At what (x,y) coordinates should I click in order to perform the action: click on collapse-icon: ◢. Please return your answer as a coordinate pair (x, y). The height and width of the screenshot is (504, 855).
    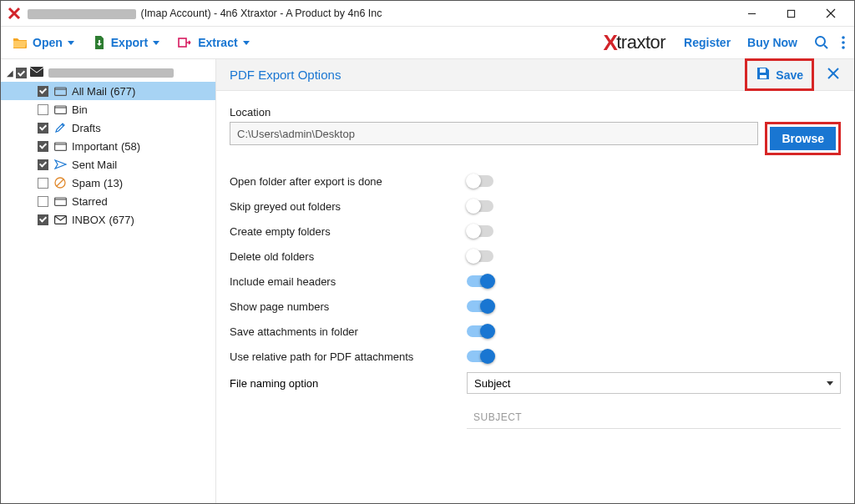
    Looking at the image, I should click on (10, 73).